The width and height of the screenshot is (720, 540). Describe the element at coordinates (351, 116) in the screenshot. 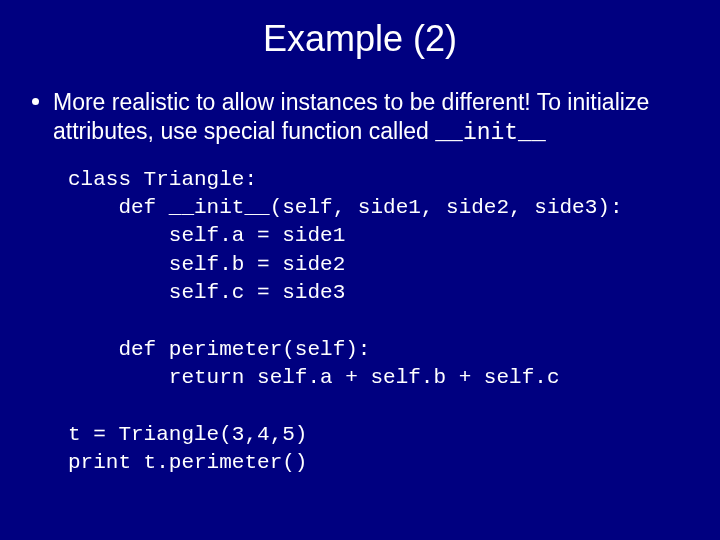

I see `bullet-text-main: More realistic to allow instances to be …` at that location.